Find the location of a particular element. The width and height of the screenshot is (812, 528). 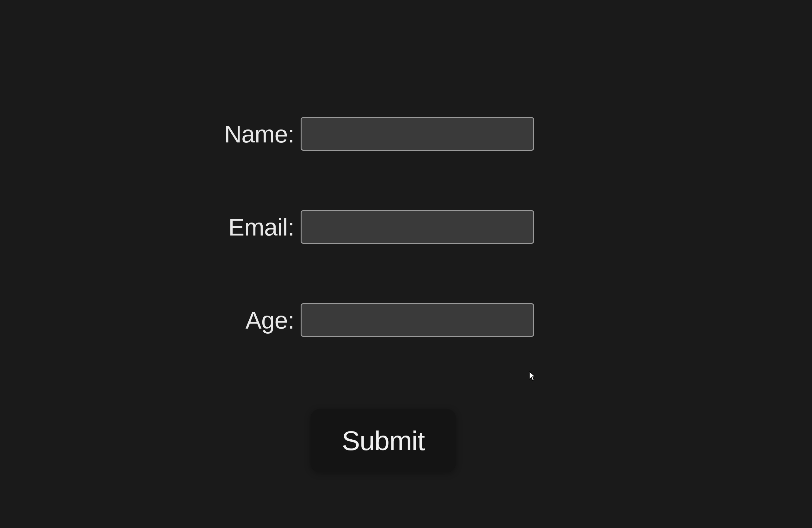

name-input is located at coordinates (418, 134).